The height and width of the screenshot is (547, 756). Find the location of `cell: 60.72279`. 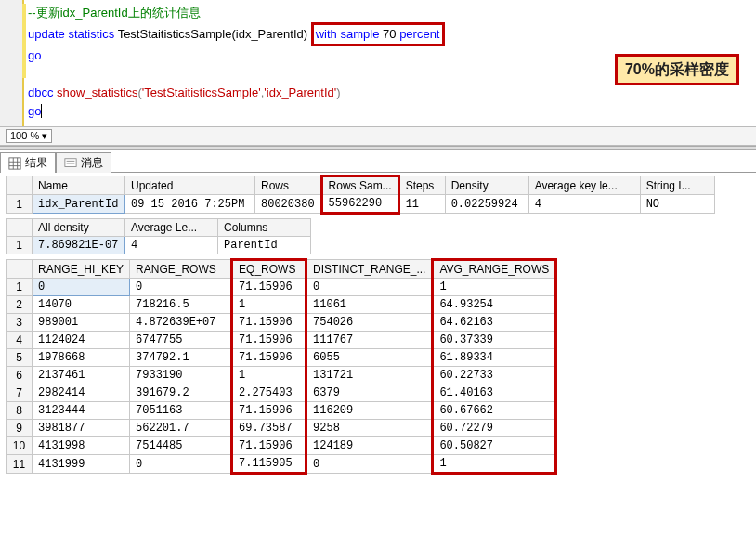

cell: 60.72279 is located at coordinates (494, 429).